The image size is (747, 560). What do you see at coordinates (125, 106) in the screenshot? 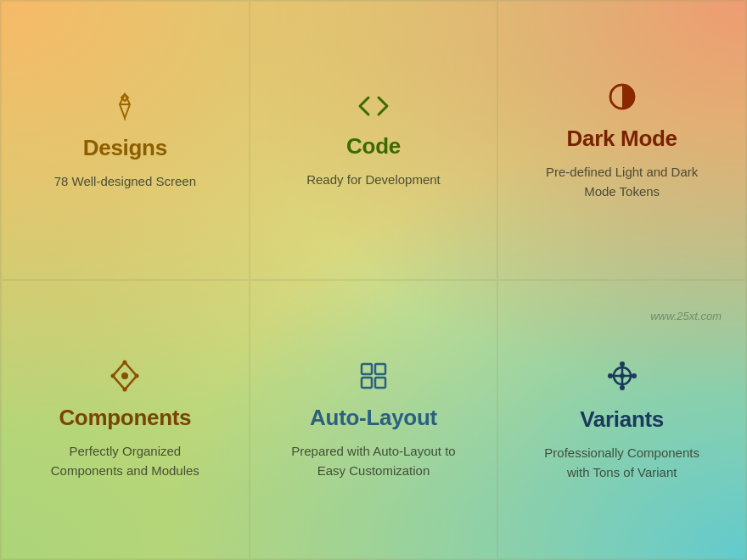
I see `pen-nib-icon` at bounding box center [125, 106].